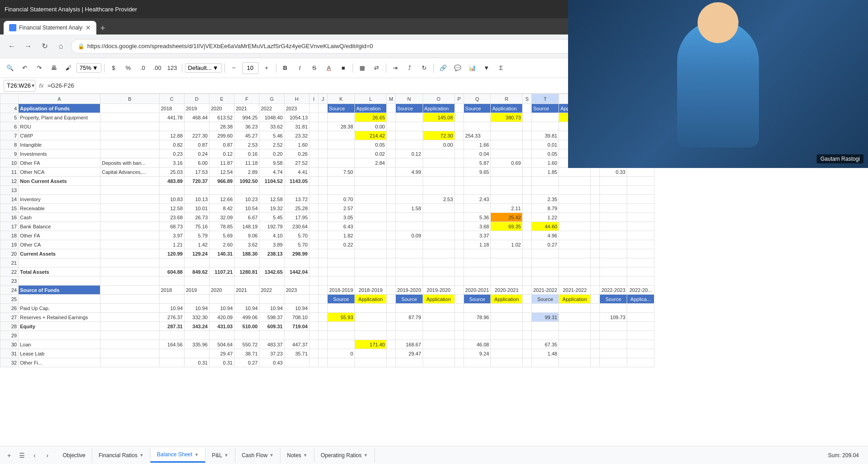  Describe the element at coordinates (60, 317) in the screenshot. I see `cell-a27: Reserves + Retained Earnings` at that location.